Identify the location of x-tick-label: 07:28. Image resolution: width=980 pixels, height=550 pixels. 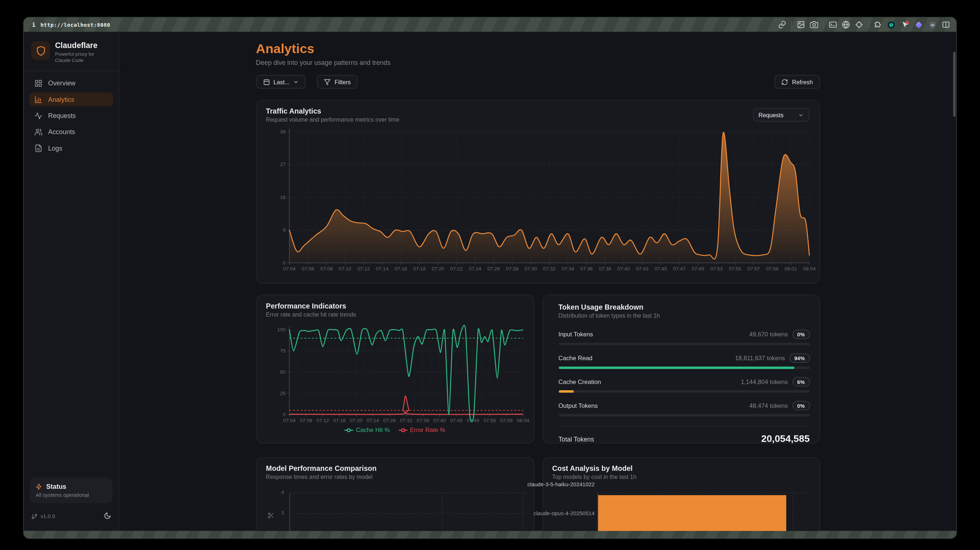
(512, 269).